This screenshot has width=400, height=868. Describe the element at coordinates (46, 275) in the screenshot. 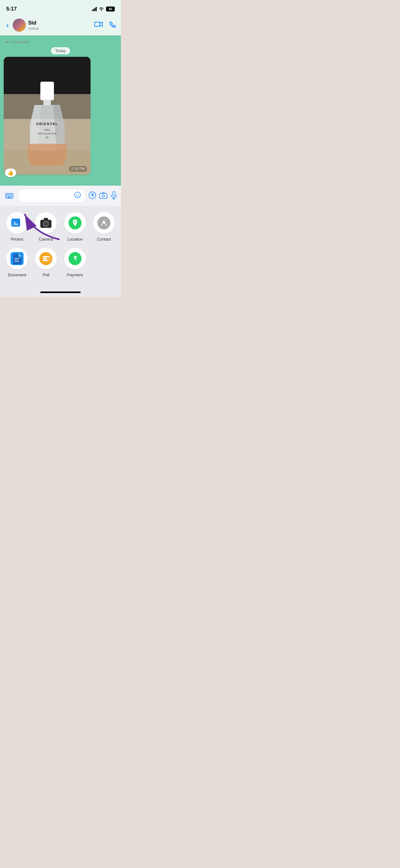

I see `share-poll-label: Poll` at that location.